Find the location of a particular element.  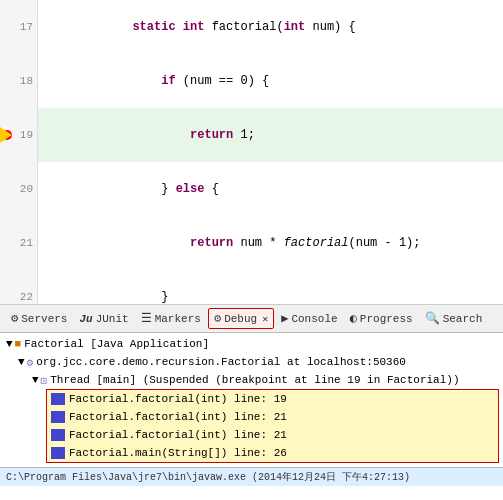

code-line-19: 19 return 1; is located at coordinates (252, 135).